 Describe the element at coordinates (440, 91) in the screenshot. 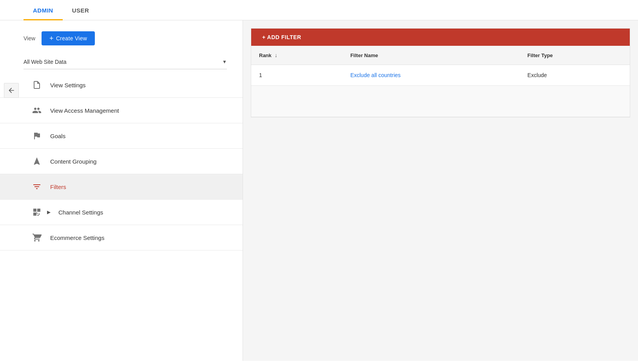

I see `table-body: 1 Exclude all countries Exclude` at that location.